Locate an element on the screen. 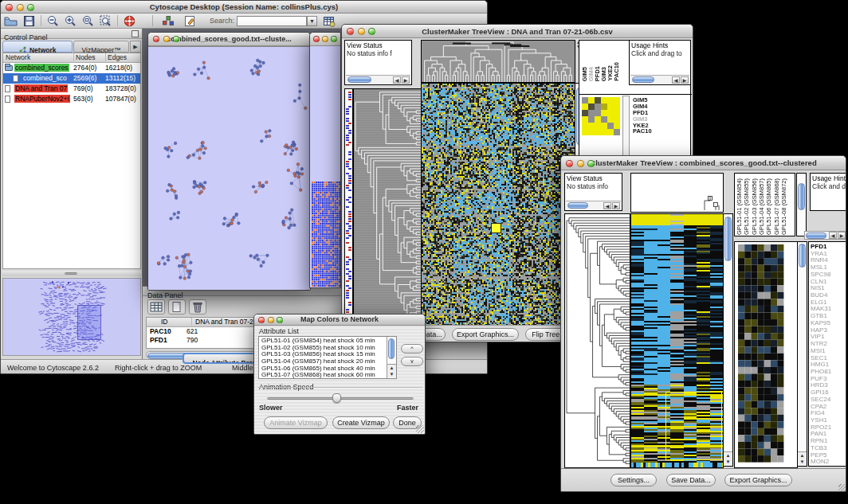 This screenshot has width=848, height=504. move-down-button: v is located at coordinates (412, 361).